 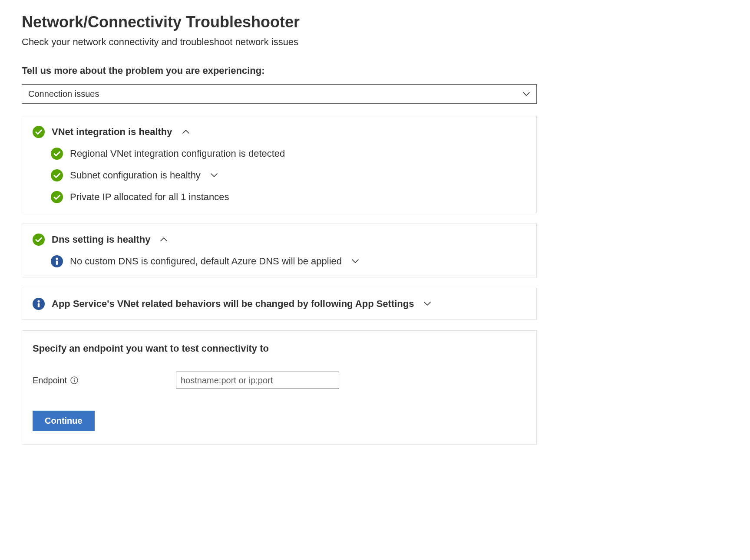 What do you see at coordinates (375, 42) in the screenshot?
I see `page-subtitle: Check your network connectivity and trou…` at bounding box center [375, 42].